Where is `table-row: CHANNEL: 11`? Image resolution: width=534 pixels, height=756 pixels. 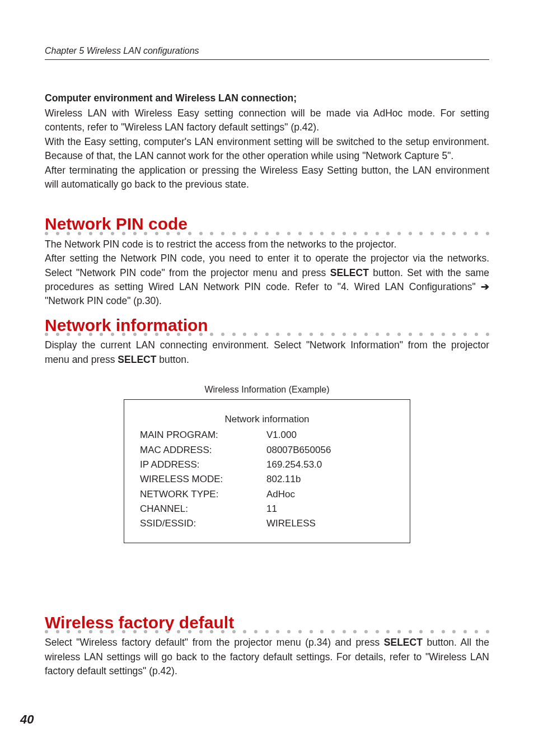 table-row: CHANNEL: 11 is located at coordinates (267, 509).